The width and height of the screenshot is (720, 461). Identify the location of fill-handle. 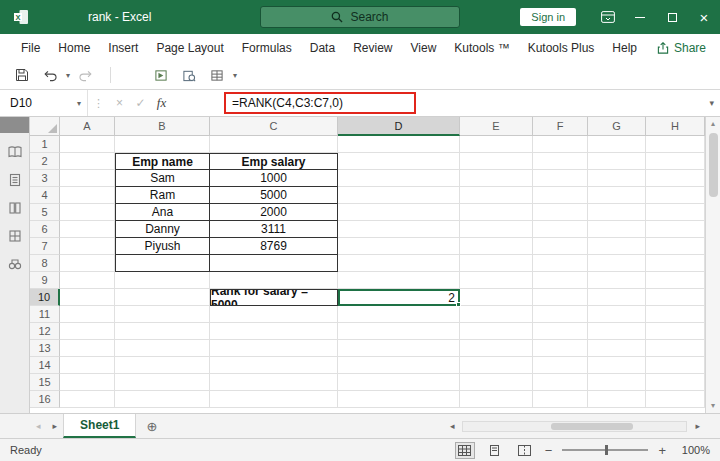
(458, 304).